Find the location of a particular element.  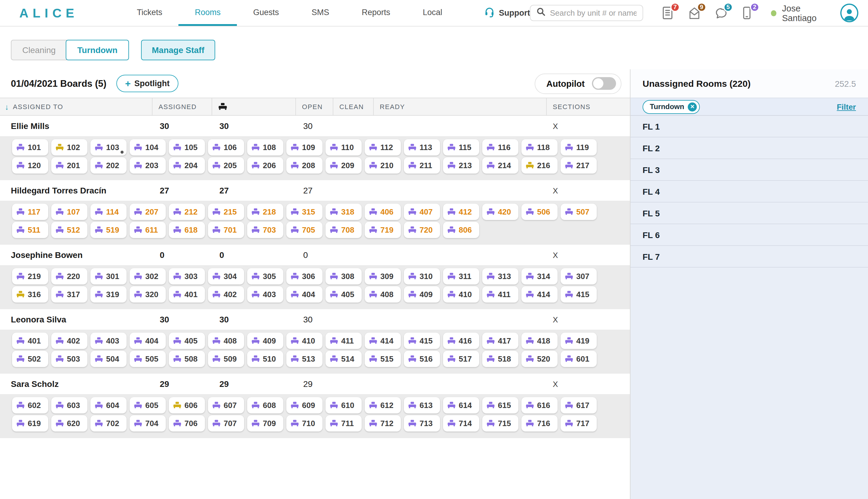

room-chip: 108 is located at coordinates (265, 147).